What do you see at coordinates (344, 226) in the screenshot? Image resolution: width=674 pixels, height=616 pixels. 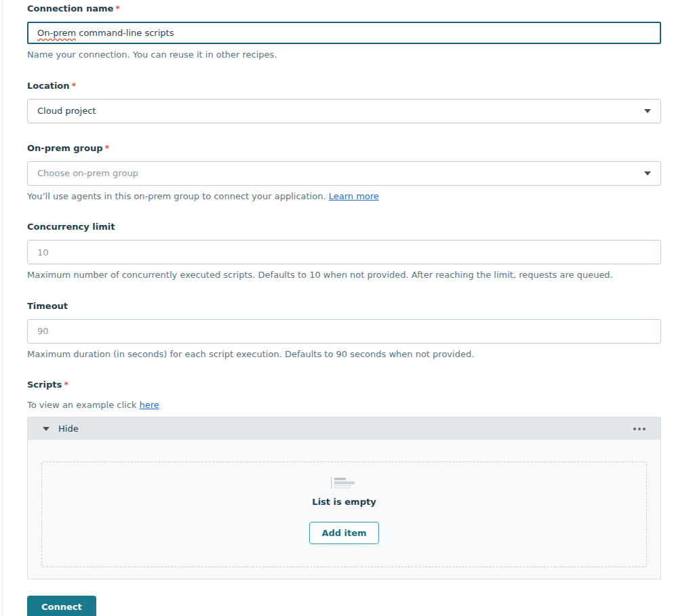 I see `concurrency-limit-label-row: Concurrency limit` at bounding box center [344, 226].